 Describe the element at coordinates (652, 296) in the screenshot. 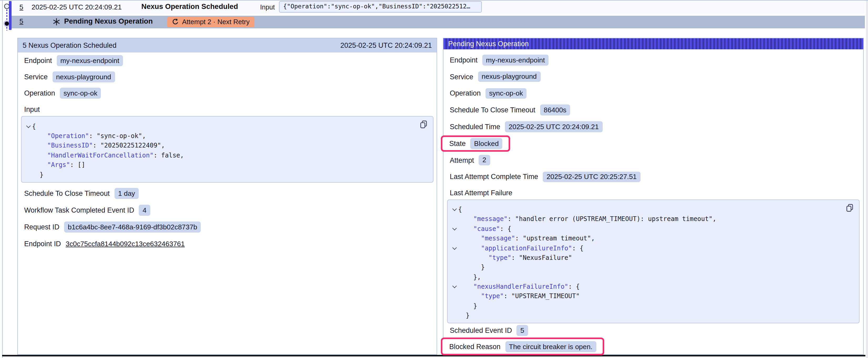

I see `code-line: "type": "UPSTREAM_TIMEOUT"` at that location.